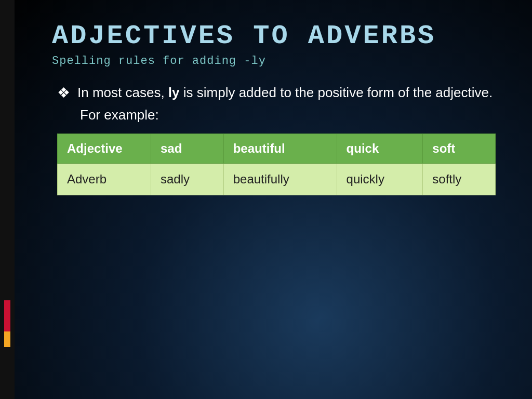  I want to click on header-col-2: sad, so click(188, 149).